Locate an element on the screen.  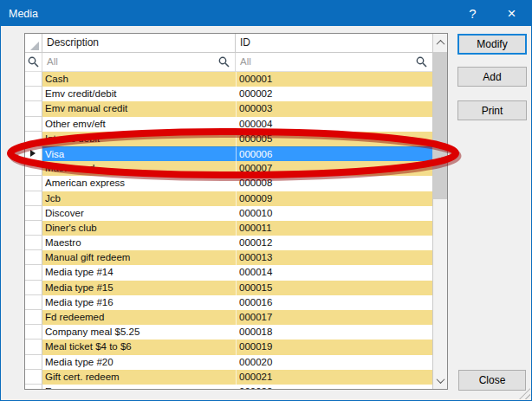
column-header-id: ID is located at coordinates (334, 43).